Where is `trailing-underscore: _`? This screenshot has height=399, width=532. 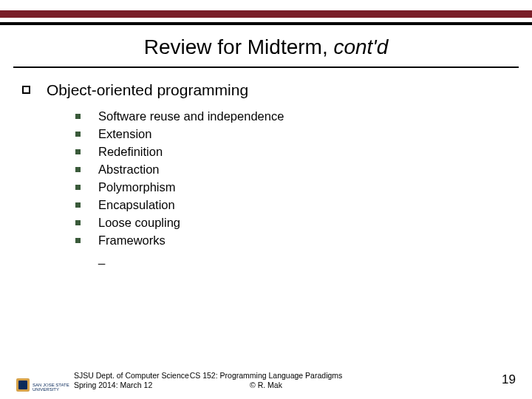
trailing-underscore: _ is located at coordinates (304, 259).